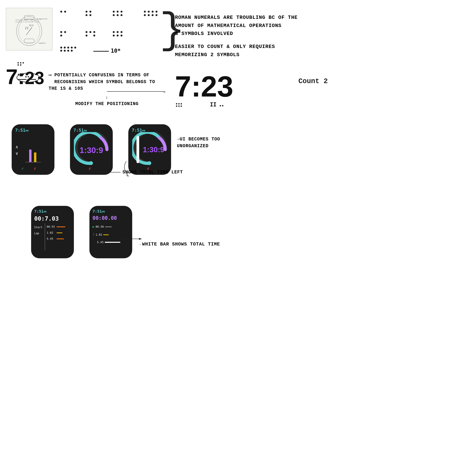  Describe the element at coordinates (42, 19) in the screenshot. I see `svg-text: Suggestion` at that location.